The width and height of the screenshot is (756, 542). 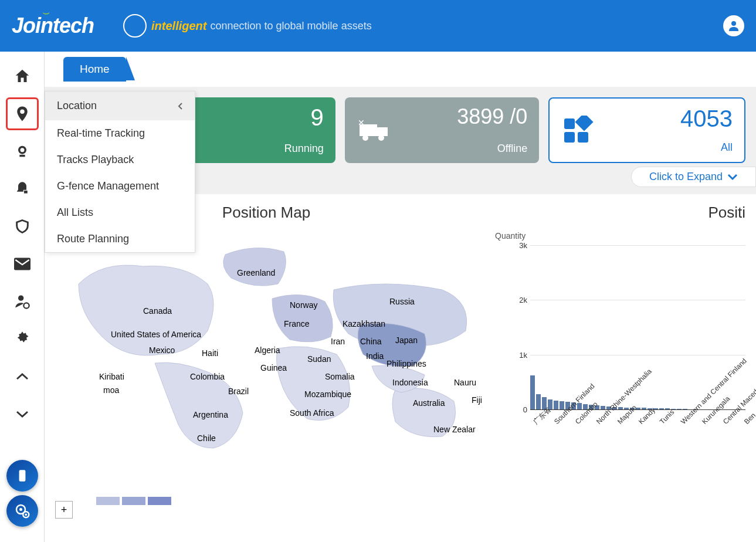 What do you see at coordinates (22, 414) in the screenshot?
I see `sidebar-chevron-down` at bounding box center [22, 414].